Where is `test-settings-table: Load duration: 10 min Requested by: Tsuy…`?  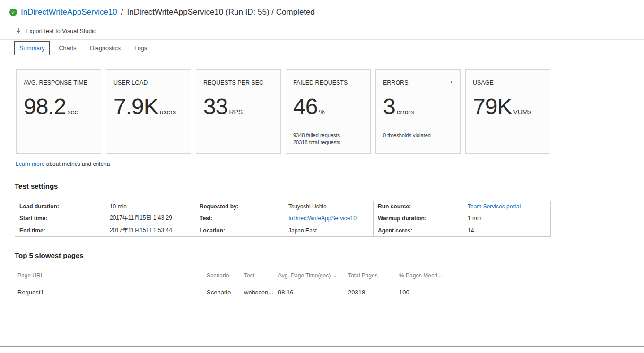
test-settings-table: Load duration: 10 min Requested by: Tsuy… is located at coordinates (283, 219).